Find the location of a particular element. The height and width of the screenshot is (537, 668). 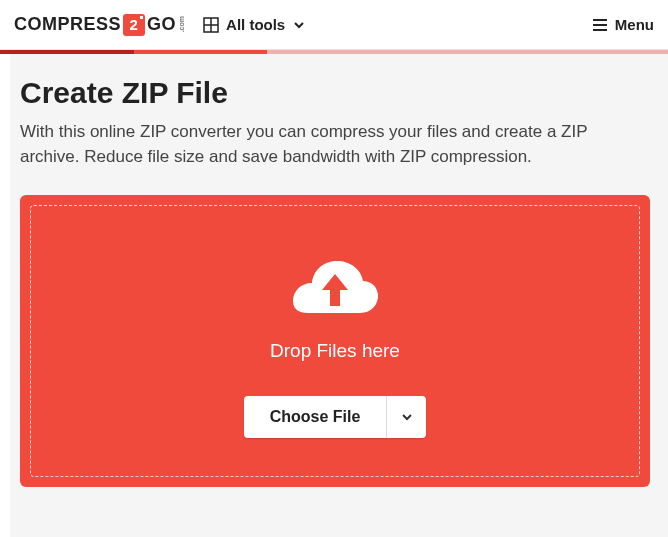

choose-file-button: Choose File is located at coordinates (316, 417).